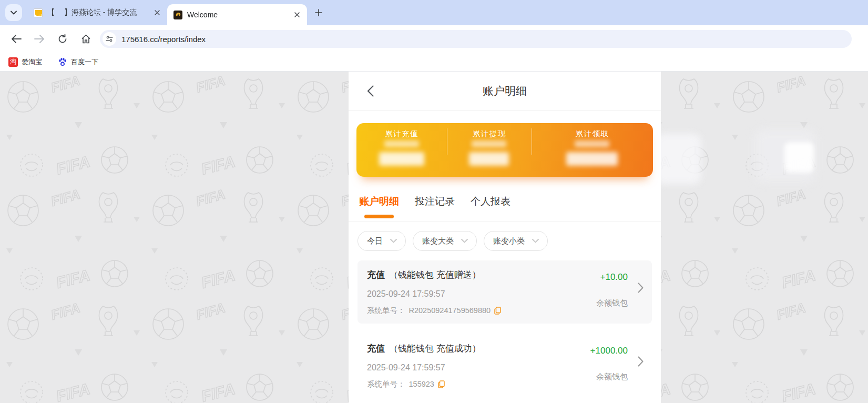 This screenshot has height=403, width=868. I want to click on stat-label: 累计提现, so click(489, 135).